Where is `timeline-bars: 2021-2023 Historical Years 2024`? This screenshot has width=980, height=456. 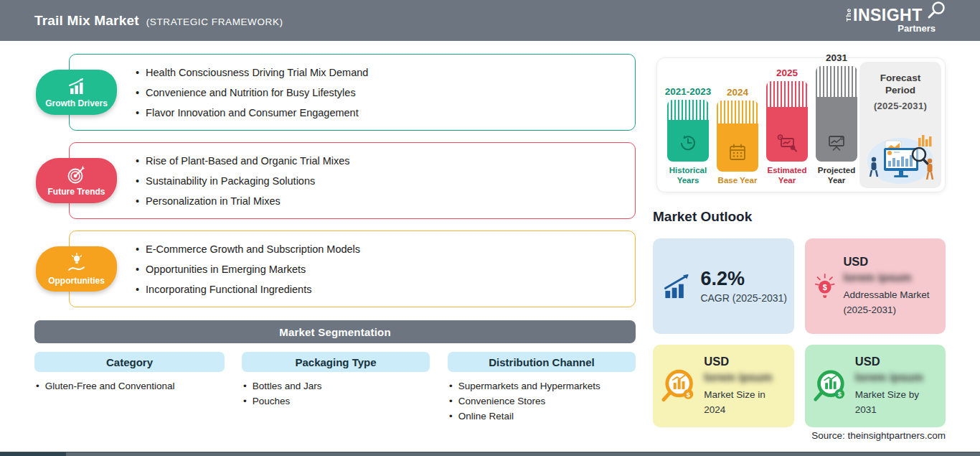 timeline-bars: 2021-2023 Historical Years 2024 is located at coordinates (762, 119).